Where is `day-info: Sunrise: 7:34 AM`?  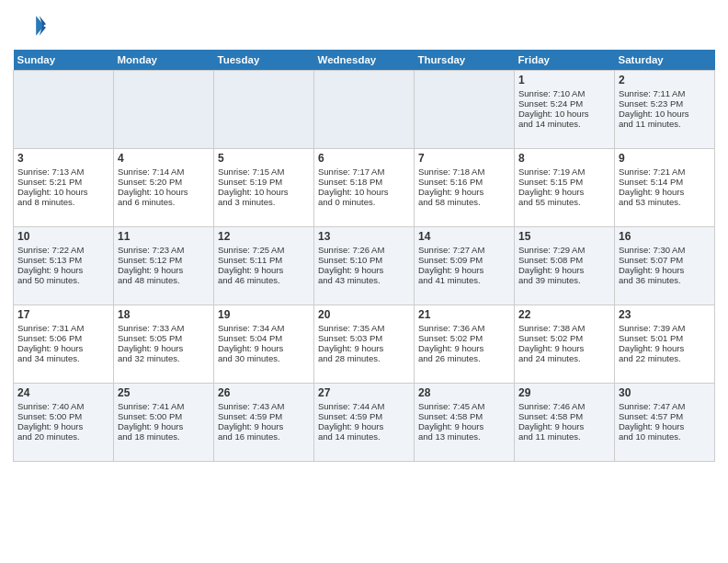
day-info: Sunrise: 7:34 AM is located at coordinates (264, 327).